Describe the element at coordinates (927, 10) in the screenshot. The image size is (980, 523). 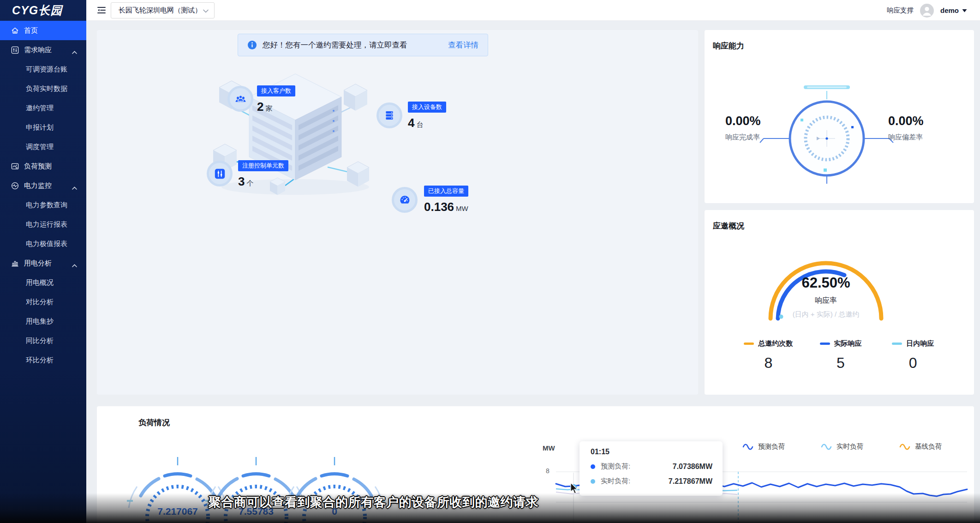
I see `topbar-right: 响应支撑 demo` at that location.